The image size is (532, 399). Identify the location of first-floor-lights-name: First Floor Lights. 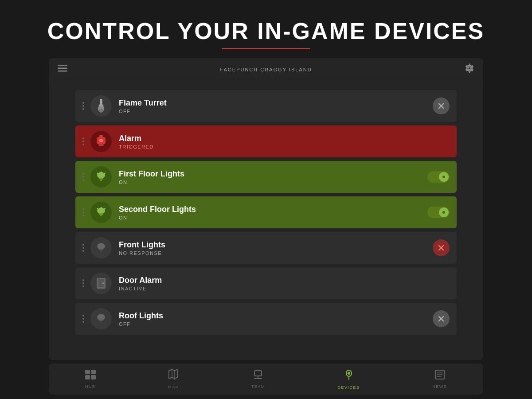
(273, 174).